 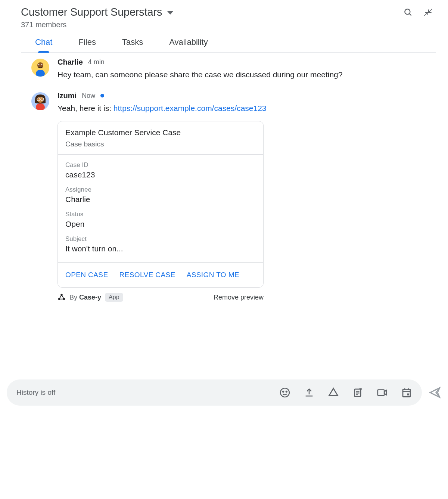 I want to click on tab-availability: Availability, so click(x=189, y=45).